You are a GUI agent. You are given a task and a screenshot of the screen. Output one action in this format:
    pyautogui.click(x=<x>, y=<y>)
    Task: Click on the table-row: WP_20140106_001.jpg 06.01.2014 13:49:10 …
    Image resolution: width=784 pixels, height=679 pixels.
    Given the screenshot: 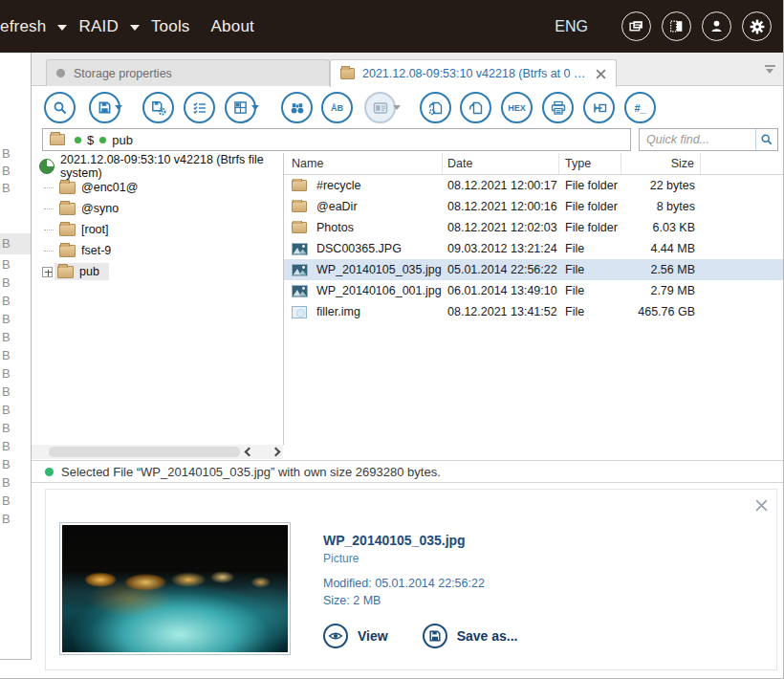 What is the action you would take?
    pyautogui.click(x=534, y=291)
    